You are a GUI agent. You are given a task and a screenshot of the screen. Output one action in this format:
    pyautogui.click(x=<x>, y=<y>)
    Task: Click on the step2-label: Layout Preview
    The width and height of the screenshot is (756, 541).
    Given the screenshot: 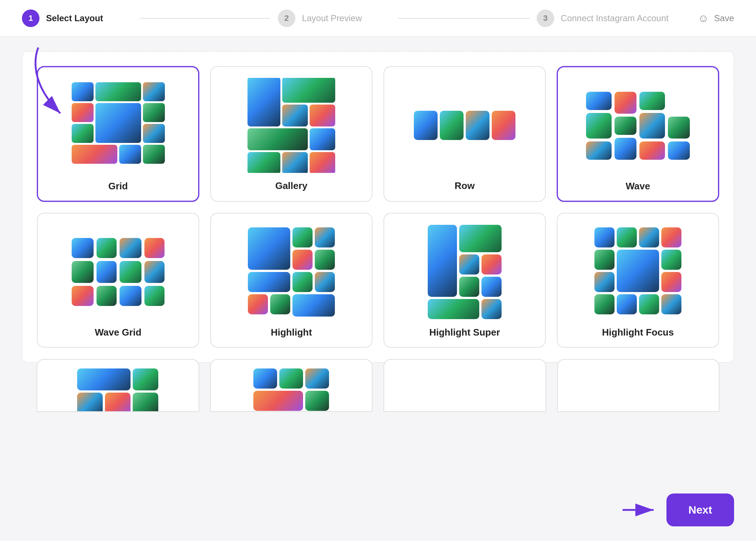 What is the action you would take?
    pyautogui.click(x=332, y=18)
    